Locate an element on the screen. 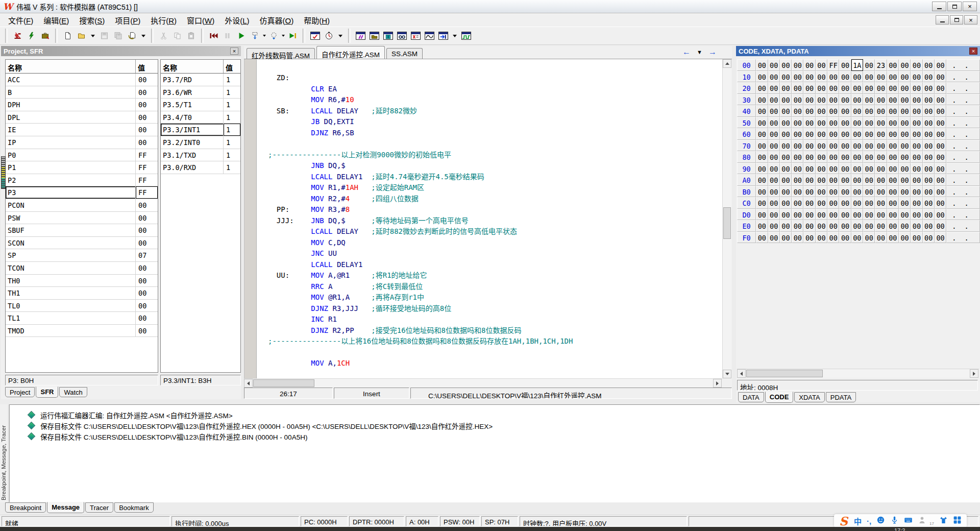  breakpoint-settings-icon is located at coordinates (315, 36).